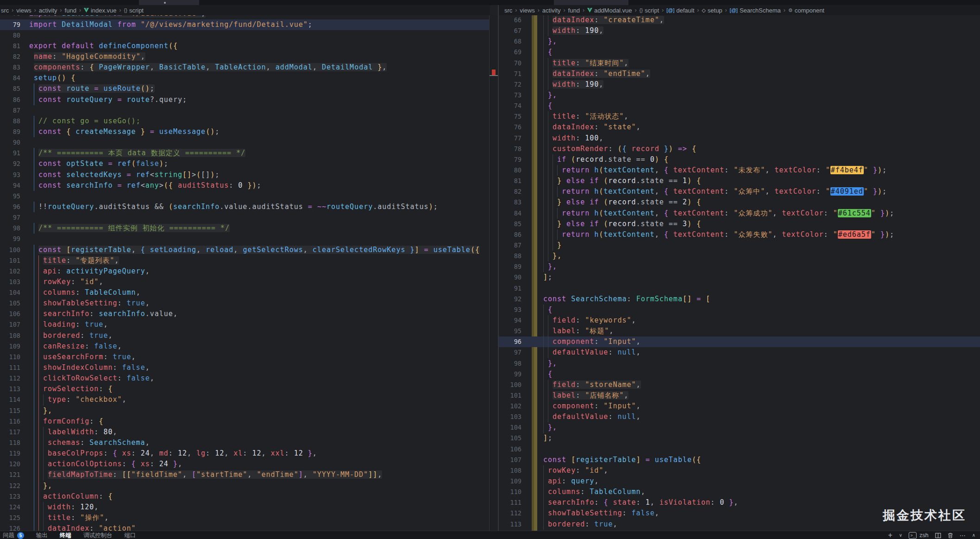 This screenshot has height=539, width=980. I want to click on code-line-103: 103rowKey: "id",, so click(245, 282).